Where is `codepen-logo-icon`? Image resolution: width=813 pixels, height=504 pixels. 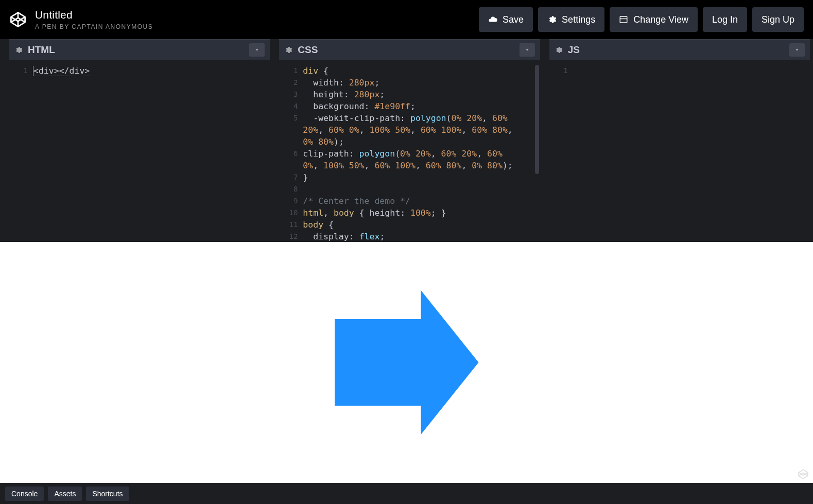 codepen-logo-icon is located at coordinates (18, 20).